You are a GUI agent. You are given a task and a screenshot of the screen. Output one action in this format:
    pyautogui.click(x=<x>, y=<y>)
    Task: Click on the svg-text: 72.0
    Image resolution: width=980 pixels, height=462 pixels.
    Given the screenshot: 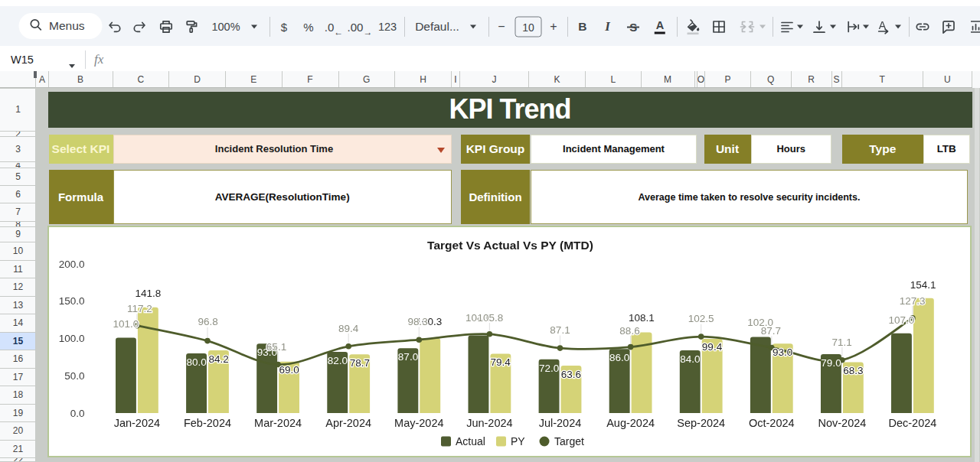 What is the action you would take?
    pyautogui.click(x=548, y=367)
    